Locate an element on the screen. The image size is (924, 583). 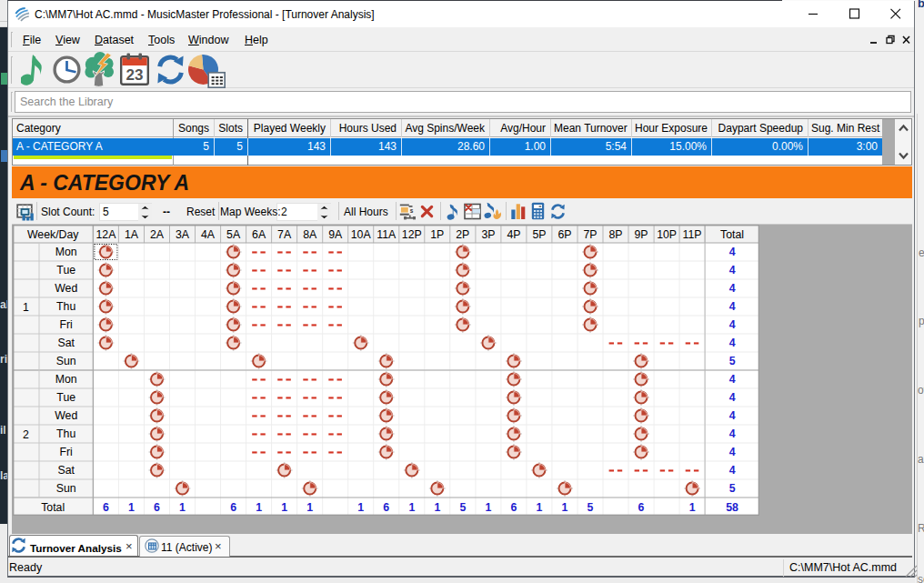
svg-text: 12P is located at coordinates (412, 235).